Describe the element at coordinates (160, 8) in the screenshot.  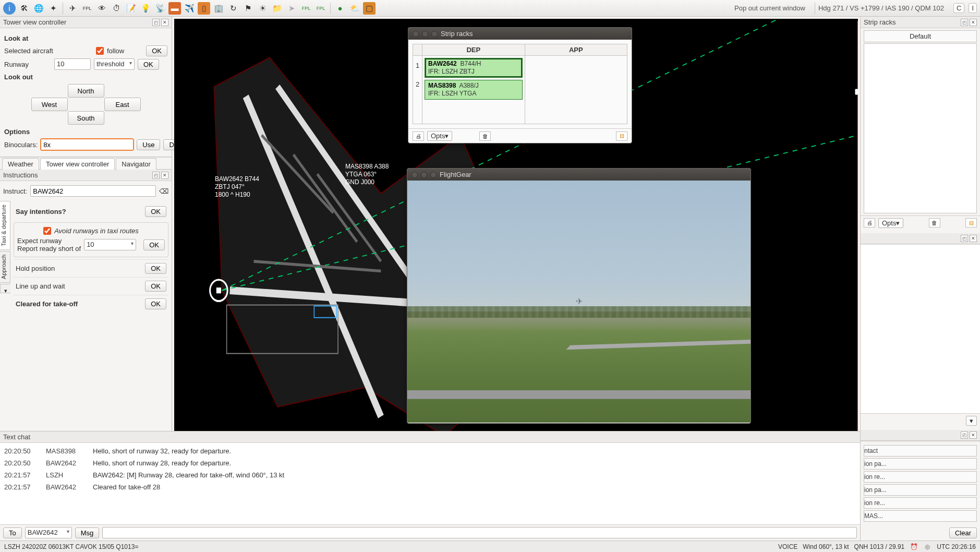
I see `antenna-icon: 📡` at that location.